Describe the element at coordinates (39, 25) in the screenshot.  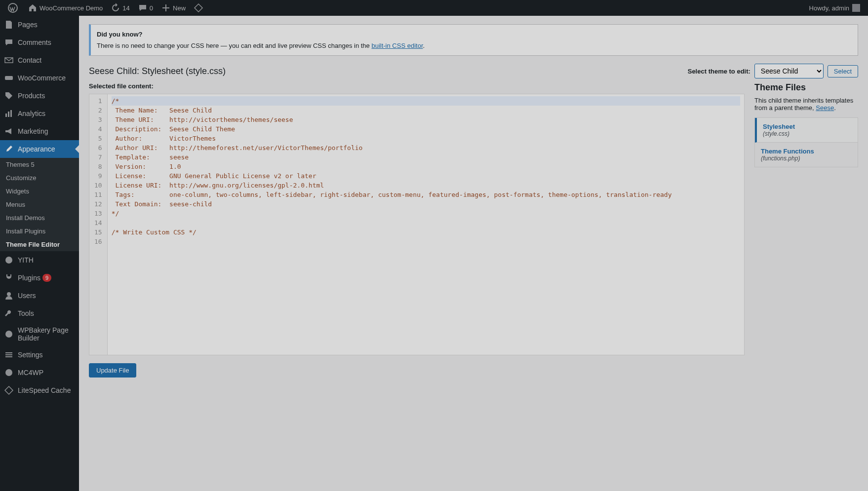
I see `menu-pages: Pages` at that location.